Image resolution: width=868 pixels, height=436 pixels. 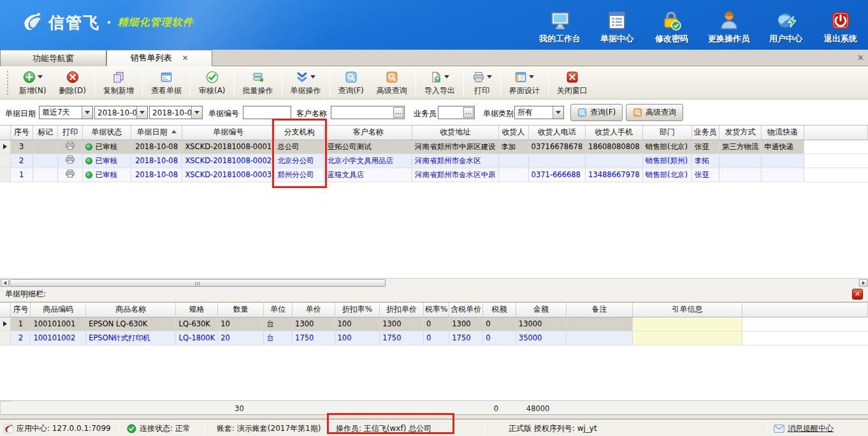 What do you see at coordinates (106, 133) in the screenshot?
I see `column-header-status: 单据状态` at bounding box center [106, 133].